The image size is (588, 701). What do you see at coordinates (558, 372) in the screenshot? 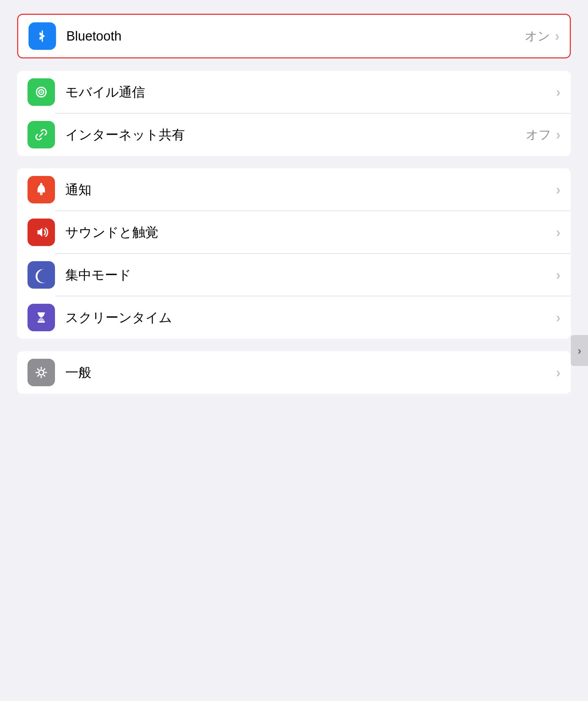
I see `chevron-icon-general: ›` at bounding box center [558, 372].